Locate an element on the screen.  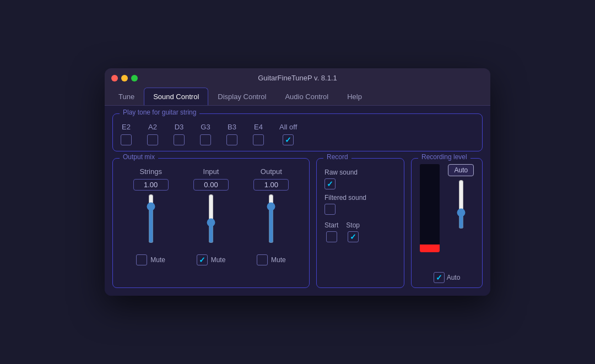
string-e4-checkbox is located at coordinates (258, 140).